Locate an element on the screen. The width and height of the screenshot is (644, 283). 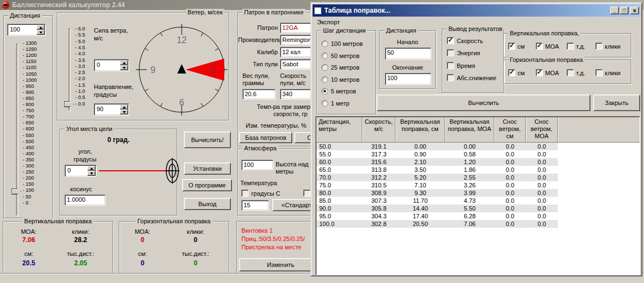
distance-scale-tick: - 600 is located at coordinates (29, 129).